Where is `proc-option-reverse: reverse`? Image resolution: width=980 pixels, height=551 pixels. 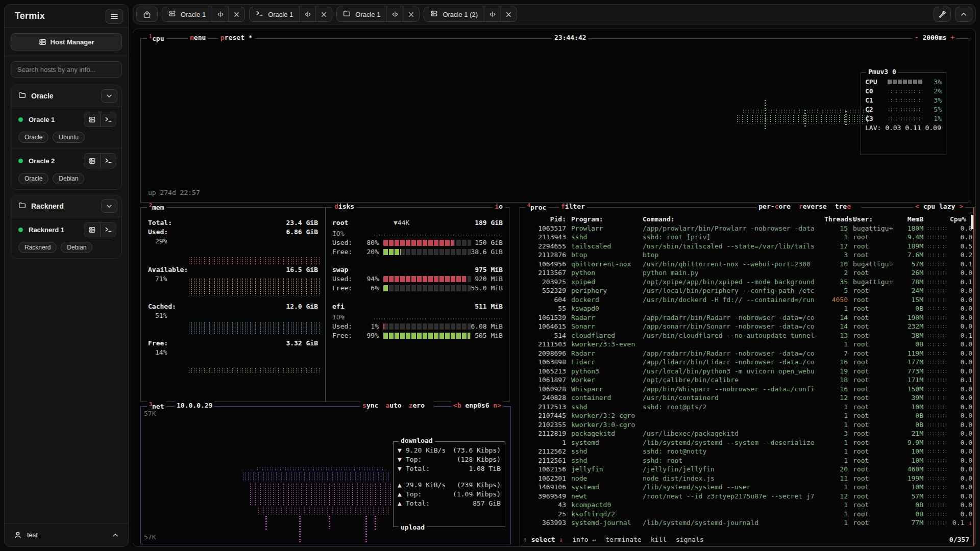 proc-option-reverse: reverse is located at coordinates (813, 206).